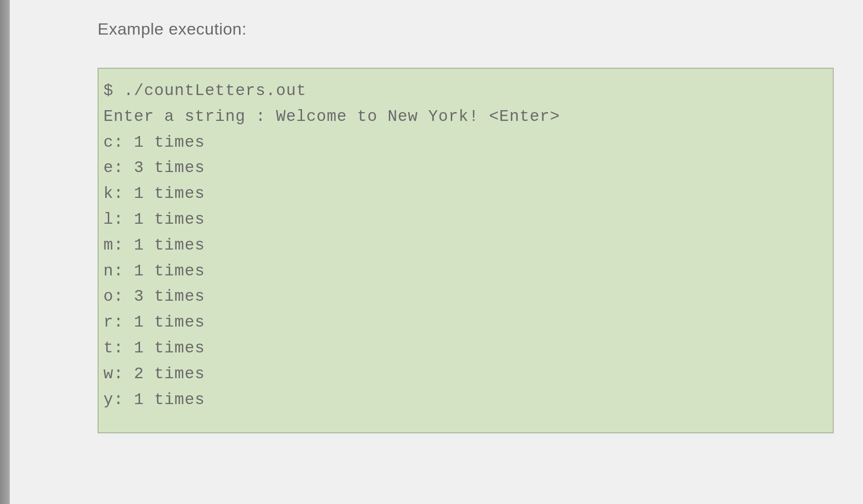  What do you see at coordinates (465, 374) in the screenshot?
I see `code-output-line: w: 2 times` at bounding box center [465, 374].